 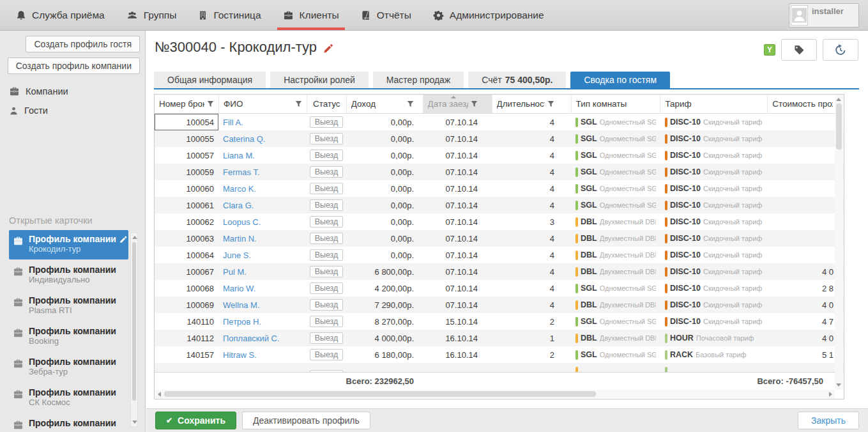 I want to click on close-button: Закрыть, so click(x=828, y=420).